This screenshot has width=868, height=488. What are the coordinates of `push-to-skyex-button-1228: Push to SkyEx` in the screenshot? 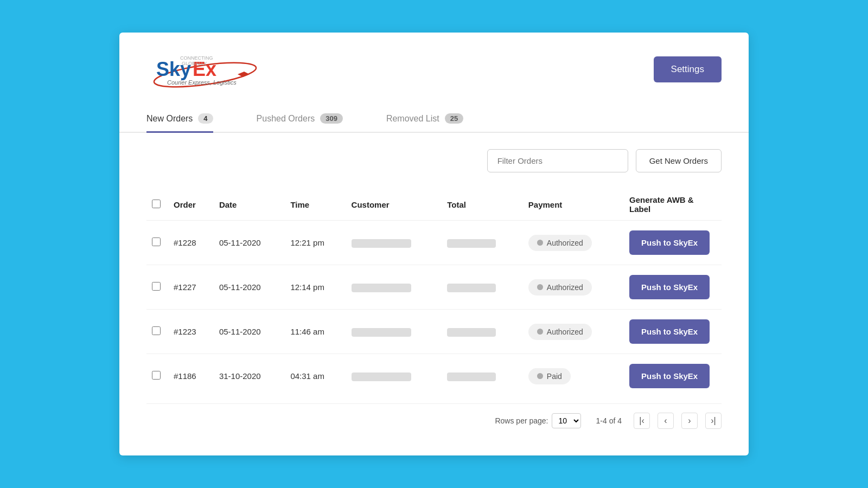 It's located at (669, 243).